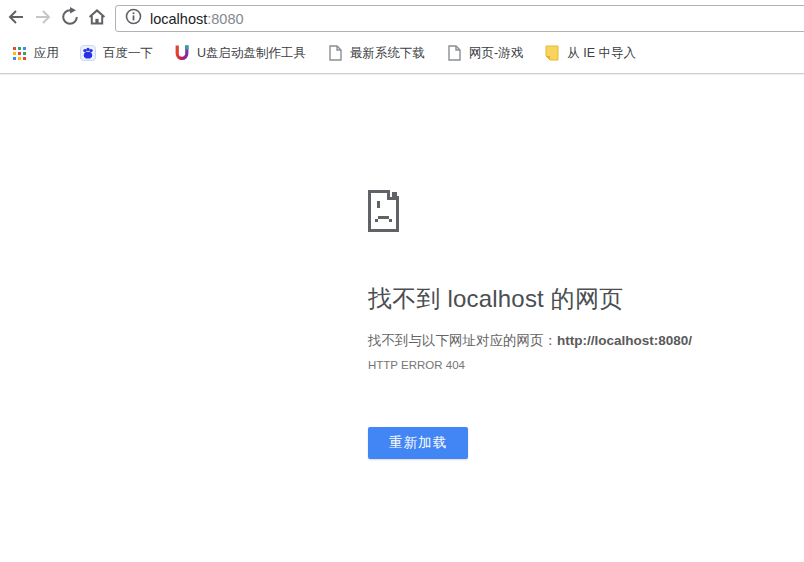  What do you see at coordinates (552, 53) in the screenshot?
I see `yellow-folder-icon` at bounding box center [552, 53].